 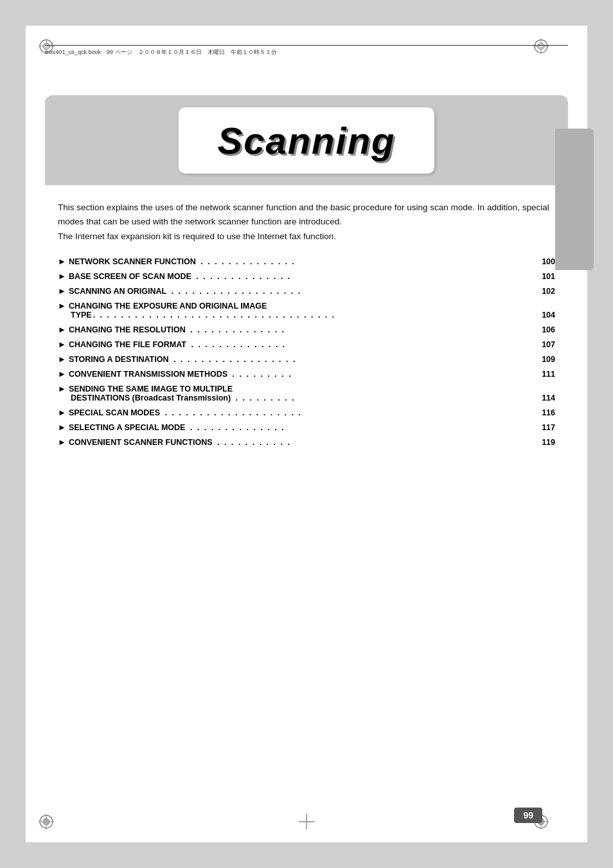 I want to click on intro-text: This section explains the uses of the ne…, so click(x=306, y=222).